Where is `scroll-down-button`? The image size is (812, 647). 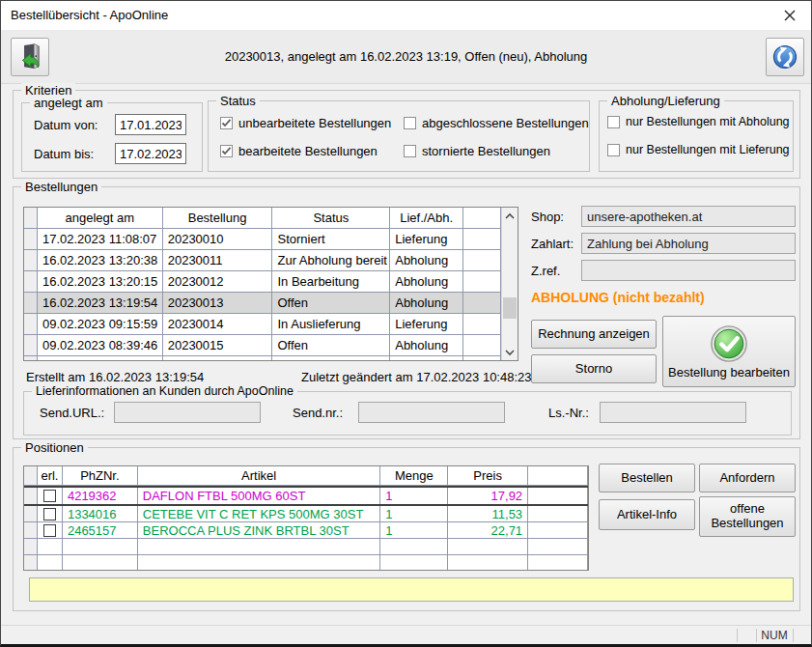 scroll-down-button is located at coordinates (510, 352).